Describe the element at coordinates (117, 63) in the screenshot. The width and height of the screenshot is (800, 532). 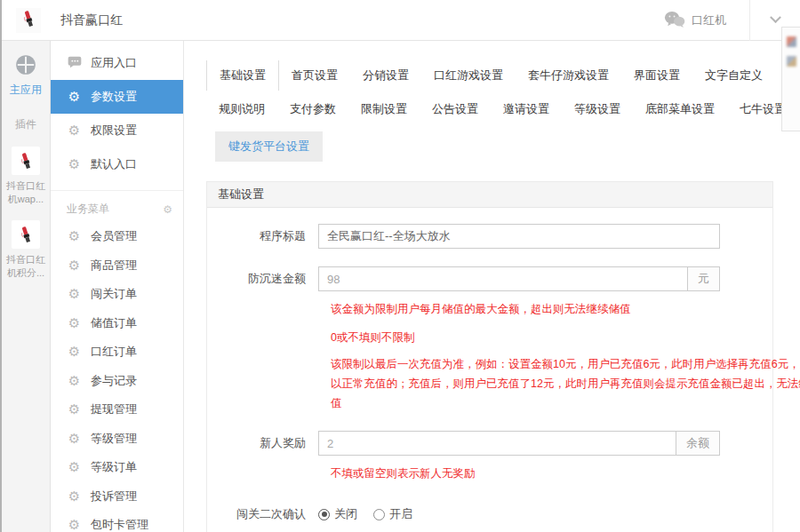
I see `sidebar-item-app-entry: 应用入口` at that location.